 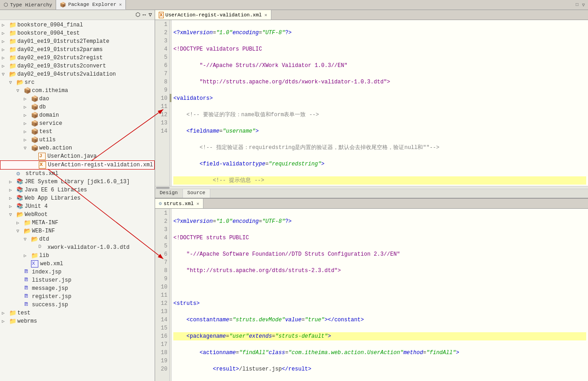 I want to click on tab-useraction-xml: X UserAction-regist-validation.xml ✕, so click(x=213, y=15).